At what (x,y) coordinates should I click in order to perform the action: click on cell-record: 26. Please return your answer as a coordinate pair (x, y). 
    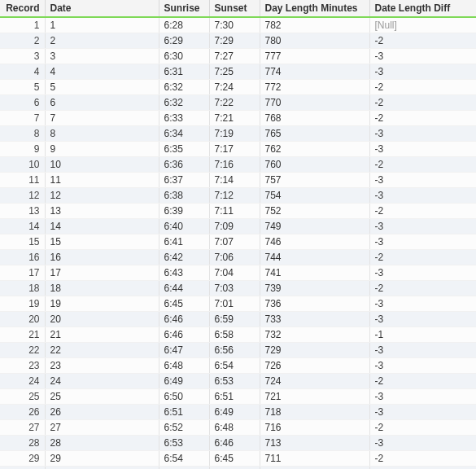
    Looking at the image, I should click on (23, 412).